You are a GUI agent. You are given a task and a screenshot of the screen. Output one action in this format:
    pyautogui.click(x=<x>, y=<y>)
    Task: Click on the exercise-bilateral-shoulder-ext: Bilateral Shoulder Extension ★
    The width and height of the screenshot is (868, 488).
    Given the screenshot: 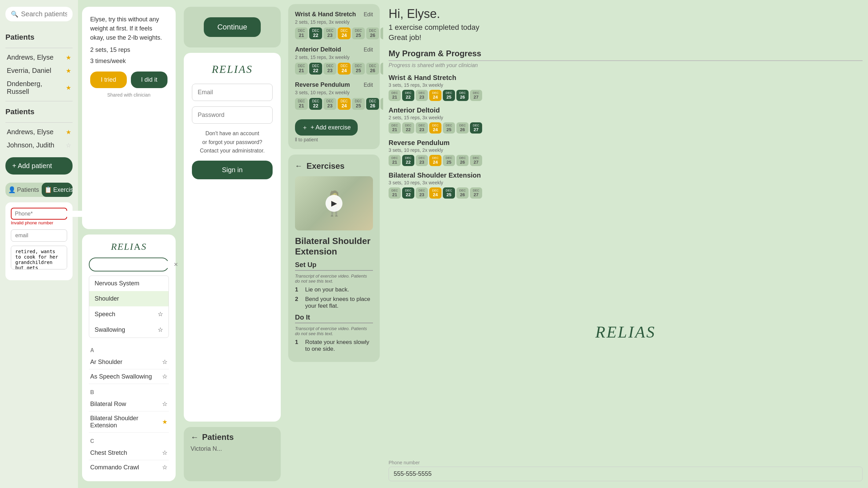 What is the action you would take?
    pyautogui.click(x=129, y=422)
    